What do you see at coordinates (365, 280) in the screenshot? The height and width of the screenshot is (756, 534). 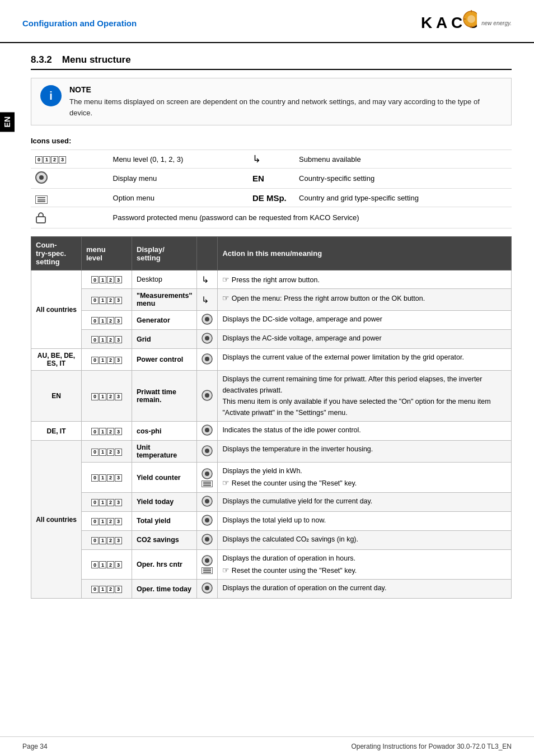 I see `action-cell: ☞ Press the right arrow button.` at bounding box center [365, 280].